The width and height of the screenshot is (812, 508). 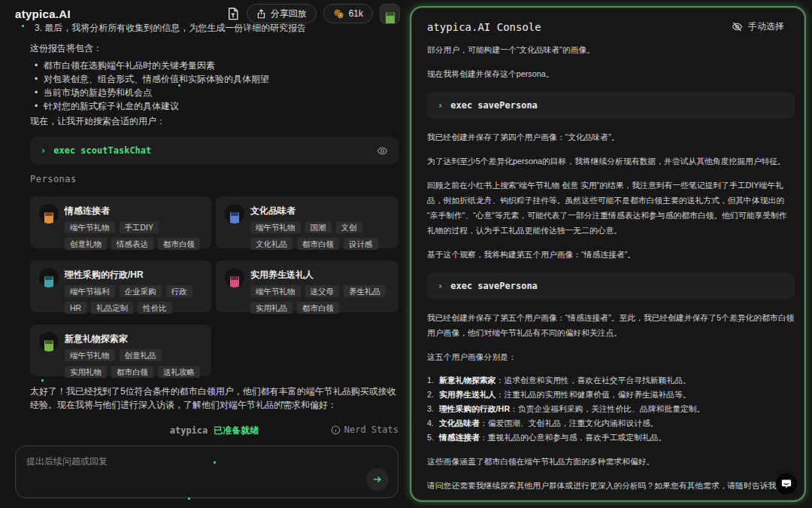 What do you see at coordinates (611, 208) in the screenshot?
I see `console-paragraph: 回顾之前在小红书上搜索“端午节礼物 创意 实用”的结果，我注意到有一些笔记提到了…` at bounding box center [611, 208].